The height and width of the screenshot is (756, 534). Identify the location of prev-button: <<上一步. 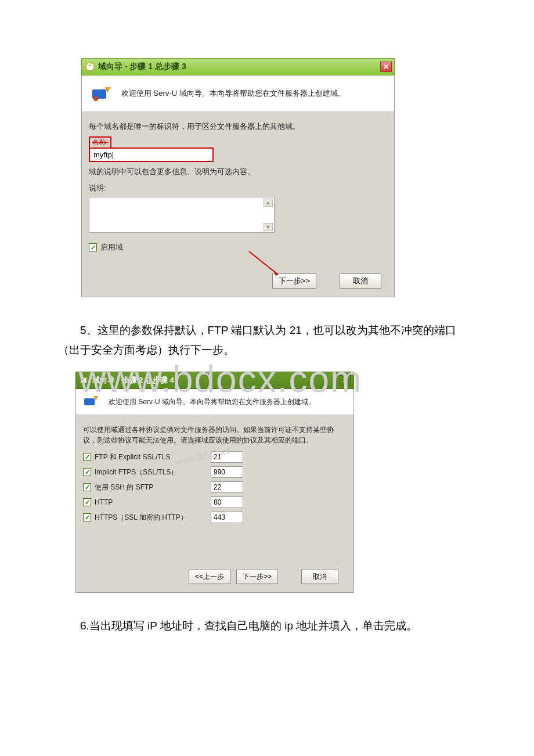
(210, 577).